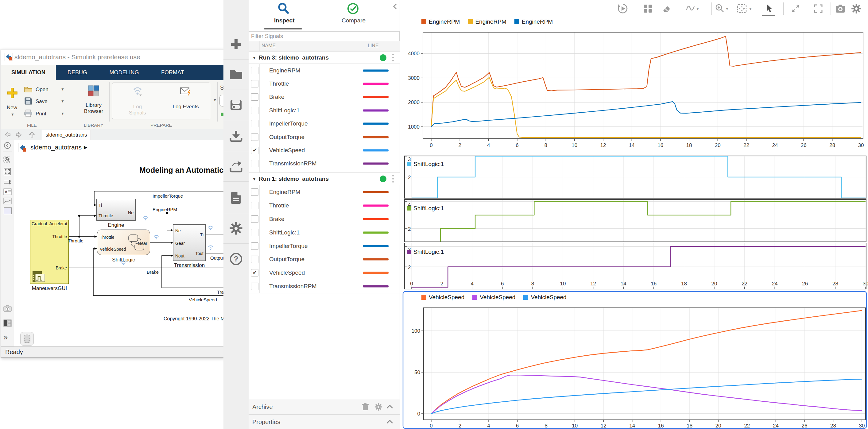 The height and width of the screenshot is (429, 868). What do you see at coordinates (236, 198) in the screenshot?
I see `document-icon` at bounding box center [236, 198].